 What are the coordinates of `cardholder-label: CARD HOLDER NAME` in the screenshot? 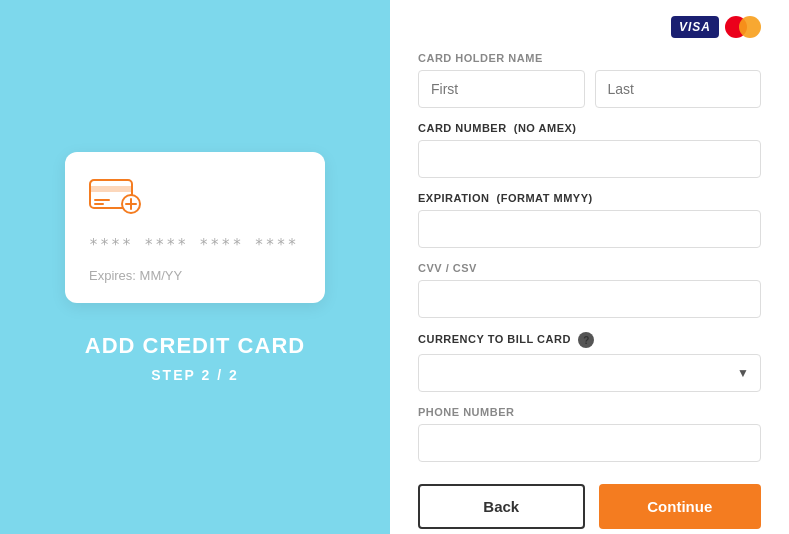 It's located at (590, 58).